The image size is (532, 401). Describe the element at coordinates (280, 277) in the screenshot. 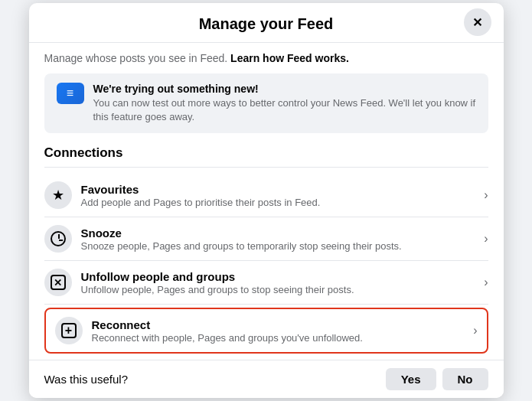

I see `unfollow-title: Unfollow people and groups` at that location.